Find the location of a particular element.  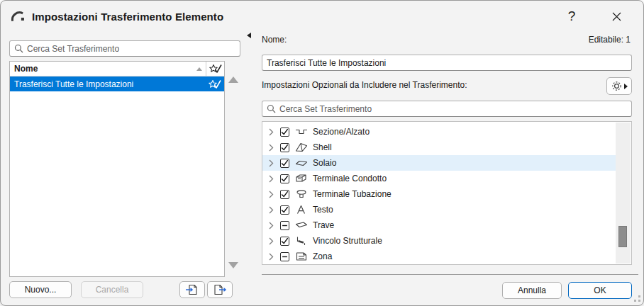

pipe-terminal-icon is located at coordinates (301, 194).